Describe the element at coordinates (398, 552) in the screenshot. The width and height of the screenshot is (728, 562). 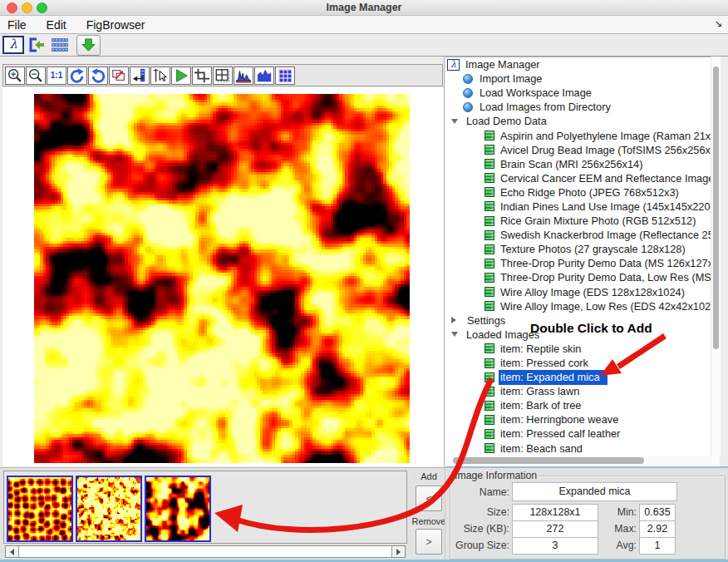
I see `scroll-right-icon` at that location.